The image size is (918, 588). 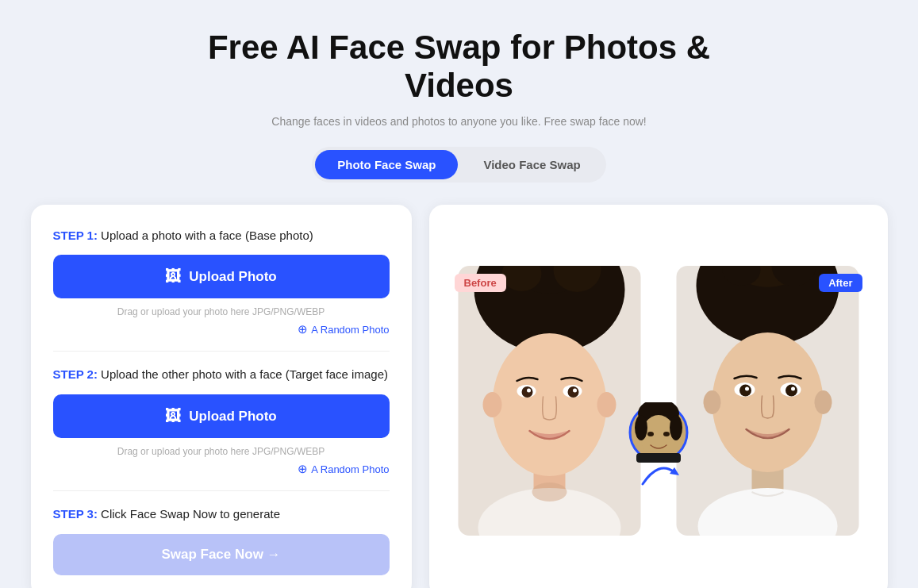 What do you see at coordinates (221, 514) in the screenshot?
I see `step3-header: STEP 3: Click Face Swap Now to generate` at bounding box center [221, 514].